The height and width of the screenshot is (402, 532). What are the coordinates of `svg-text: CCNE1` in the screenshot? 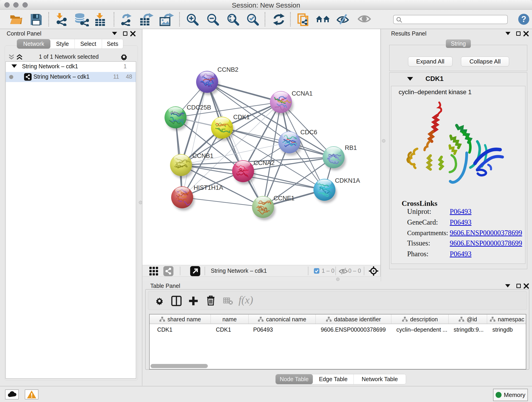 It's located at (284, 198).